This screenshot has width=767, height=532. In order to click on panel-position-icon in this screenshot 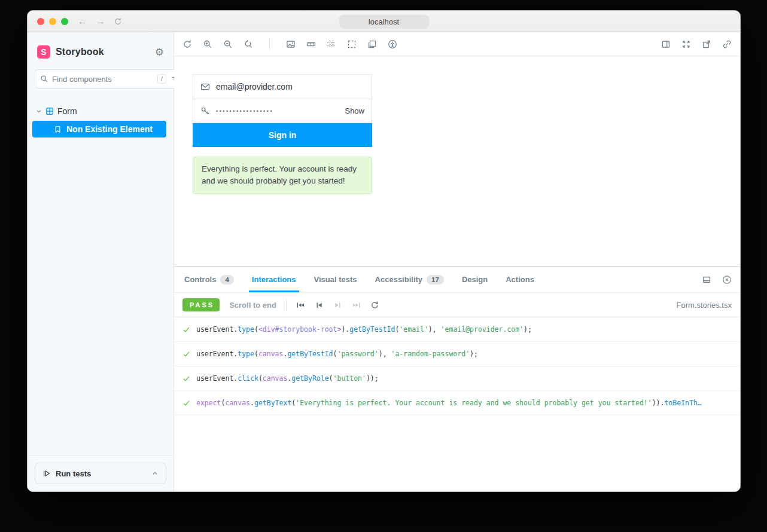, I will do `click(707, 280)`.